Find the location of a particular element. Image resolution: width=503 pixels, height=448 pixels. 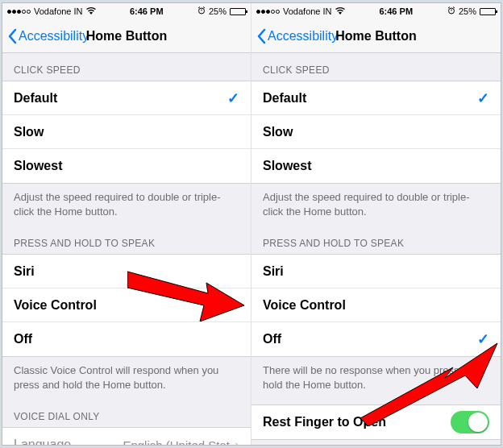

section-footer-press-hold: There will be no response when you press… is located at coordinates (376, 379).